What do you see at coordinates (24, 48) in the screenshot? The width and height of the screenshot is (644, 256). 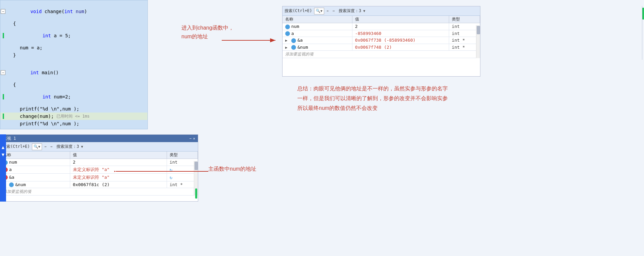 I see `code-text-3: num = a;` at bounding box center [24, 48].